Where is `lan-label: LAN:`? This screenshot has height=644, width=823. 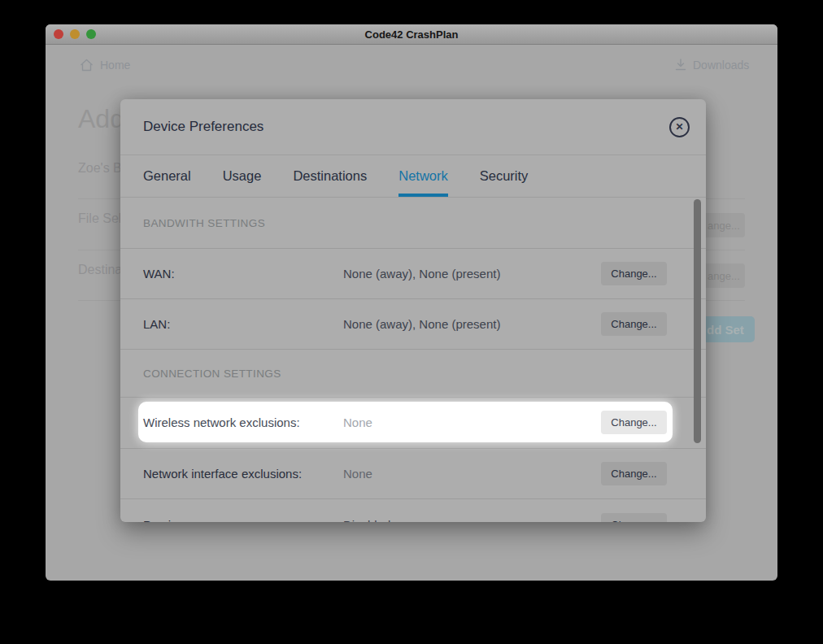 lan-label: LAN: is located at coordinates (243, 324).